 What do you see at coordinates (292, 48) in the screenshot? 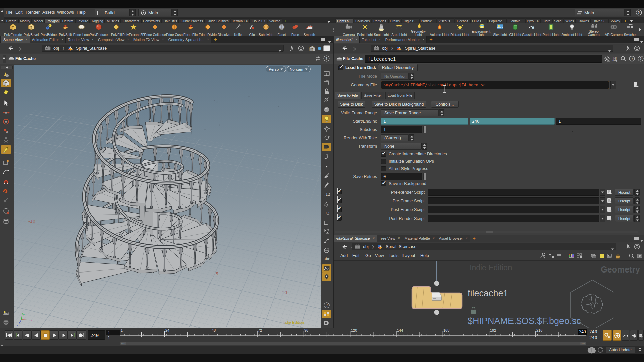
I see `scene-pathbar-pin-icon` at bounding box center [292, 48].